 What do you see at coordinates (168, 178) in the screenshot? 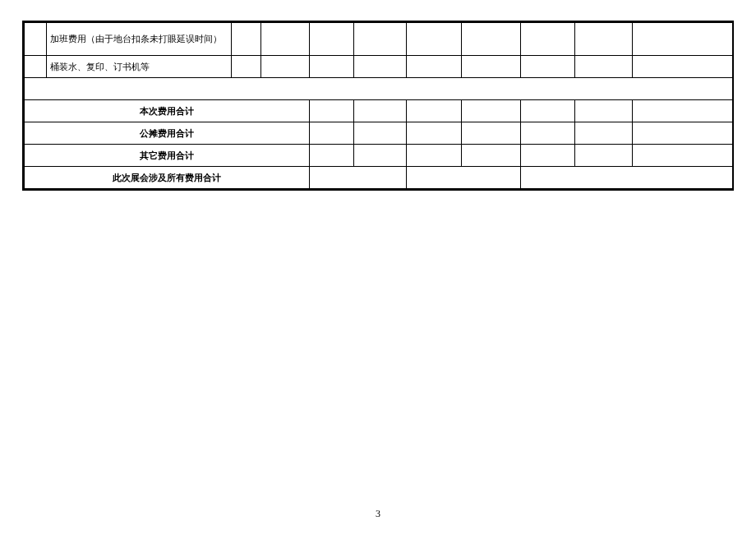
I see `cell-grandtotal-label: 此次展会涉及所有费用合计` at bounding box center [168, 178].